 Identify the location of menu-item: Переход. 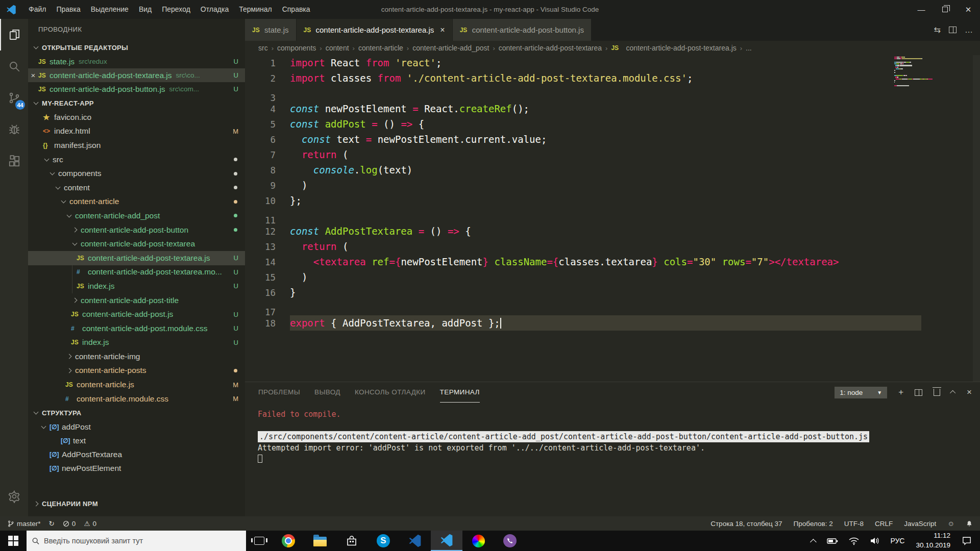
(176, 9).